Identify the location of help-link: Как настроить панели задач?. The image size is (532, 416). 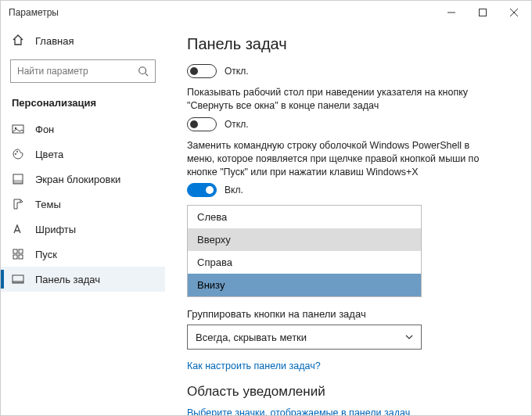
(348, 366).